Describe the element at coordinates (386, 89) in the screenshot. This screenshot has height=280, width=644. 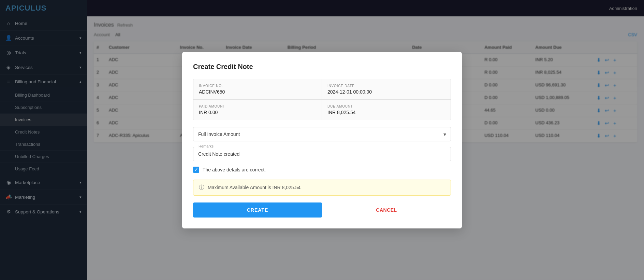
I see `invoice-date-cell: INVOICE DATE 2024-12-01 00:00:00` at that location.